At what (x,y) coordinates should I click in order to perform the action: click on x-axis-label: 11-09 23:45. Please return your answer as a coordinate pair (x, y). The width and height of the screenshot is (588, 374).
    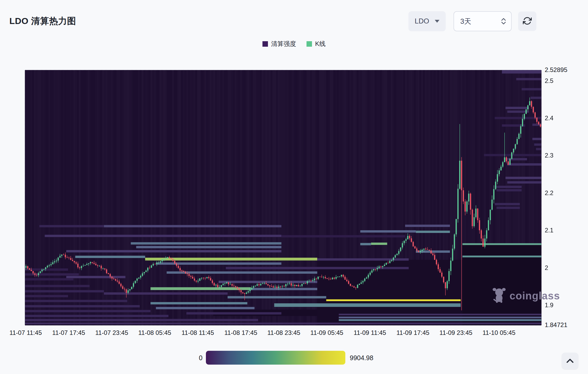
    Looking at the image, I should click on (456, 333).